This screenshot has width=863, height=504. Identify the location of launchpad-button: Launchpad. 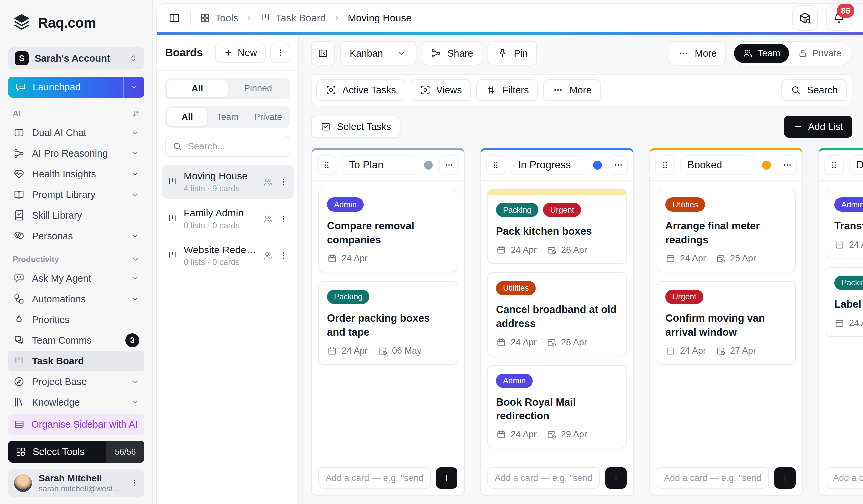
(76, 87).